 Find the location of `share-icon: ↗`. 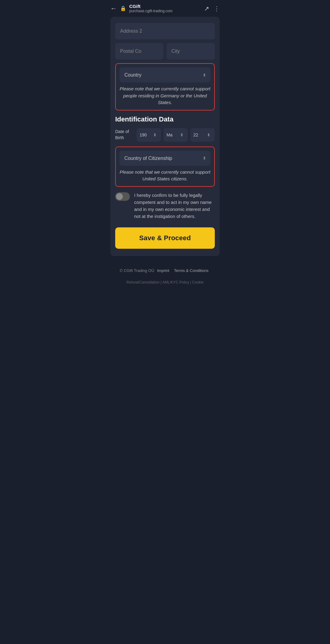

share-icon: ↗ is located at coordinates (207, 9).